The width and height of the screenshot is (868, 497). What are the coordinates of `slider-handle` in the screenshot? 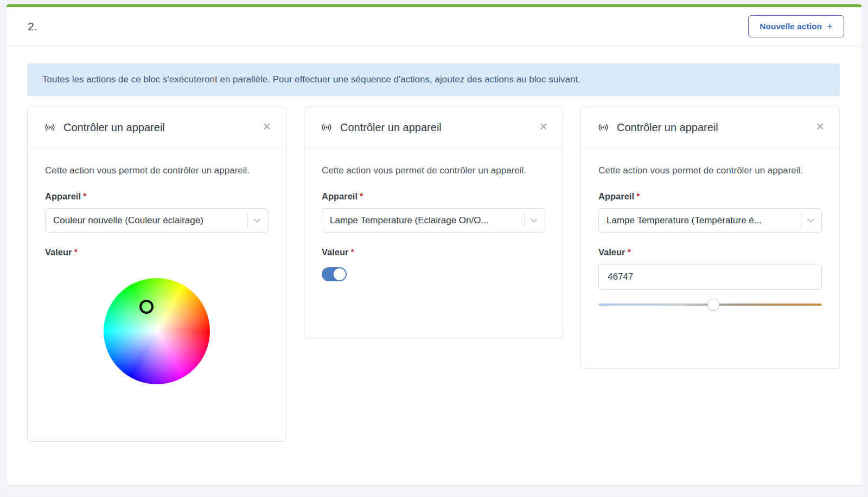 It's located at (713, 305).